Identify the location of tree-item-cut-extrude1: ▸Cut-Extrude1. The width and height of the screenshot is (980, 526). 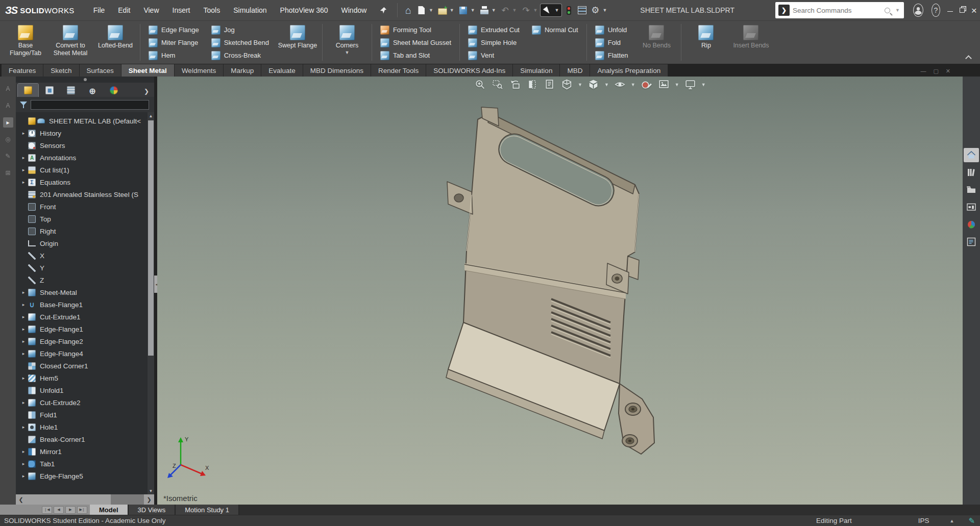
(82, 317).